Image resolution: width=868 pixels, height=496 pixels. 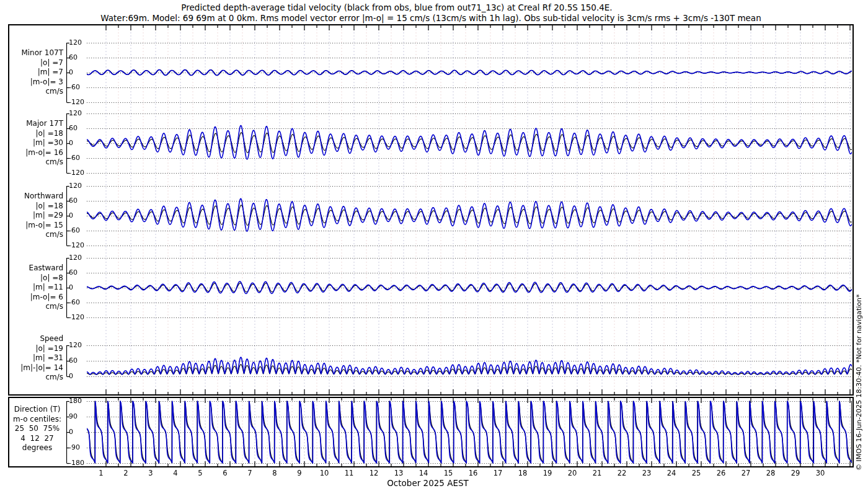 What do you see at coordinates (275, 473) in the screenshot?
I see `x-tick-label: 8` at bounding box center [275, 473].